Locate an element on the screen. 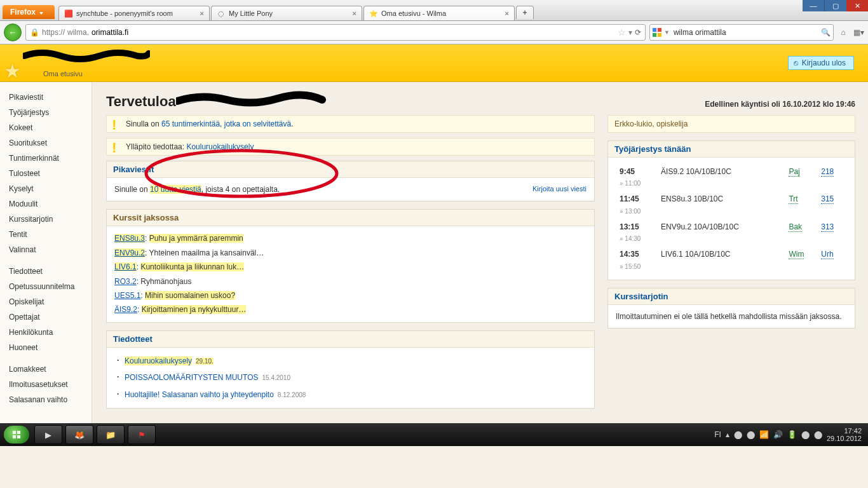 The image size is (868, 488). sidebar-item: Opettajat is located at coordinates (50, 317).